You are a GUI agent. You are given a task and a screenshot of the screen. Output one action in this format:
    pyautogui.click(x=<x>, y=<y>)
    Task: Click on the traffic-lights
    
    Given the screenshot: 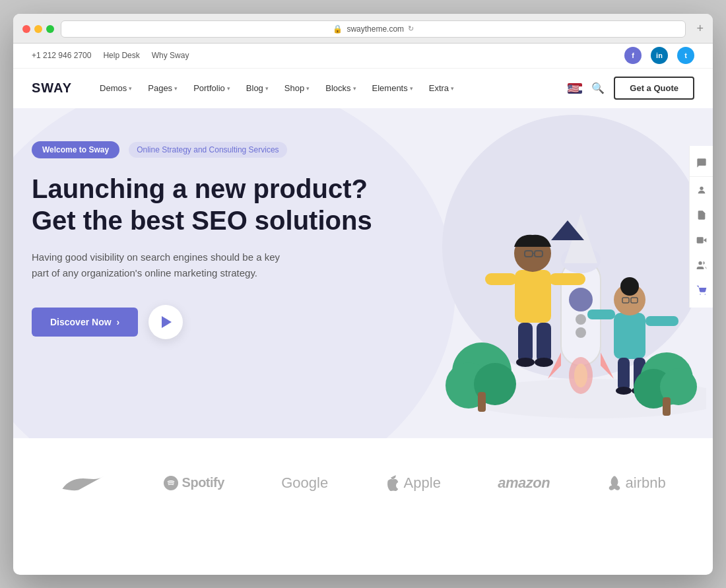 What is the action you would take?
    pyautogui.click(x=38, y=29)
    